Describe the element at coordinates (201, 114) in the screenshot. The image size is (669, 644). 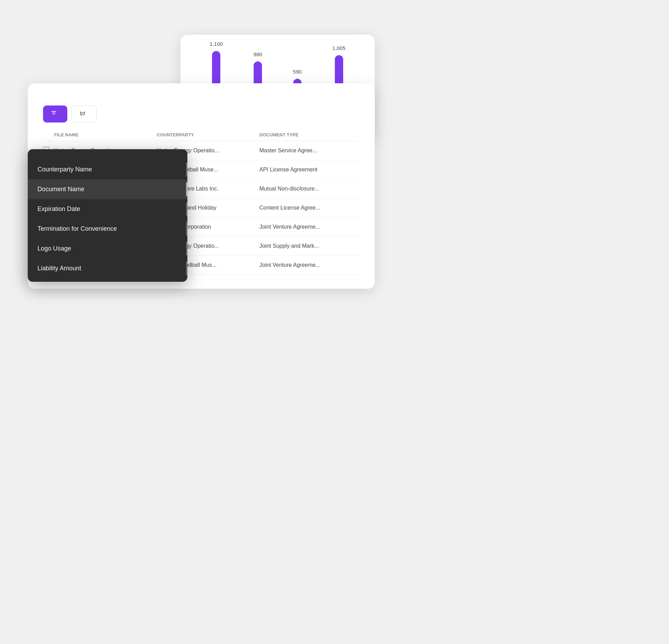
I see `repo-toolbar` at that location.